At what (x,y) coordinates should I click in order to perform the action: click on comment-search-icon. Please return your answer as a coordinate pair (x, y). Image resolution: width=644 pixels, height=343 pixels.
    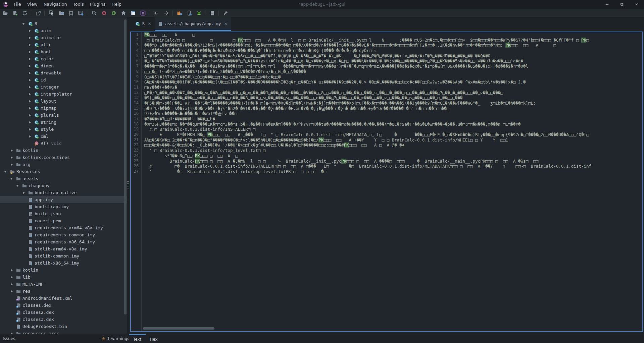
    Looking at the image, I should click on (114, 13).